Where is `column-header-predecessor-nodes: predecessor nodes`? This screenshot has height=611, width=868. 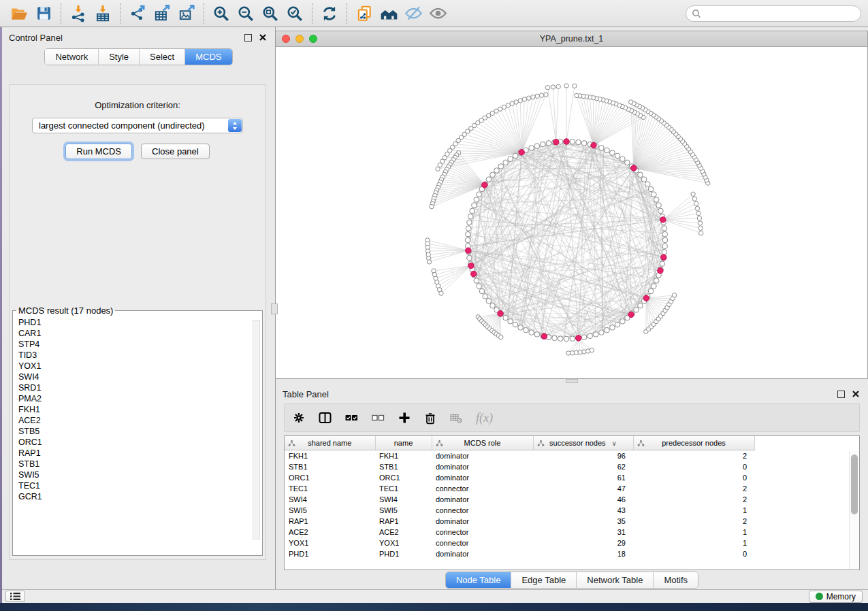
column-header-predecessor-nodes: predecessor nodes is located at coordinates (694, 444).